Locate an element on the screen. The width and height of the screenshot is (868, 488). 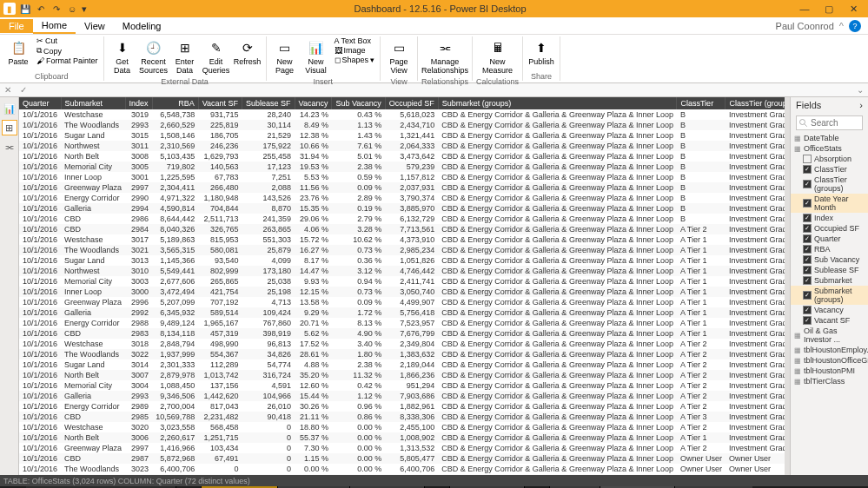
new-page-button: ▭NewPage is located at coordinates (285, 56).